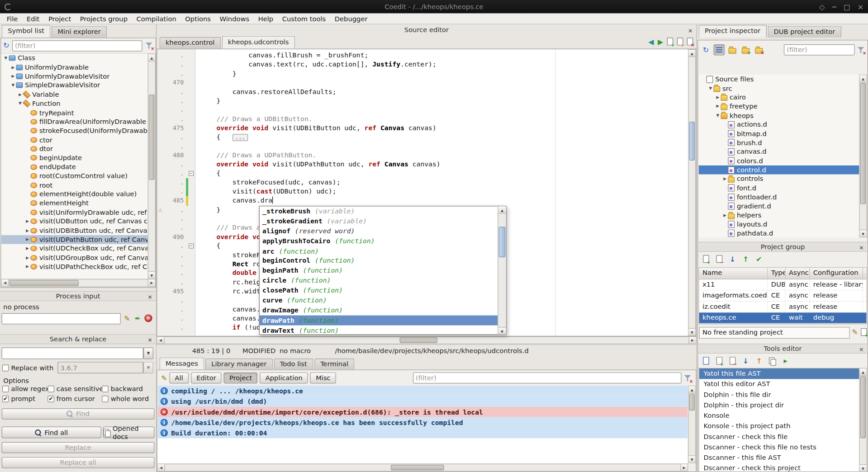  I want to click on completion-item-arc: arc(function), so click(379, 251).